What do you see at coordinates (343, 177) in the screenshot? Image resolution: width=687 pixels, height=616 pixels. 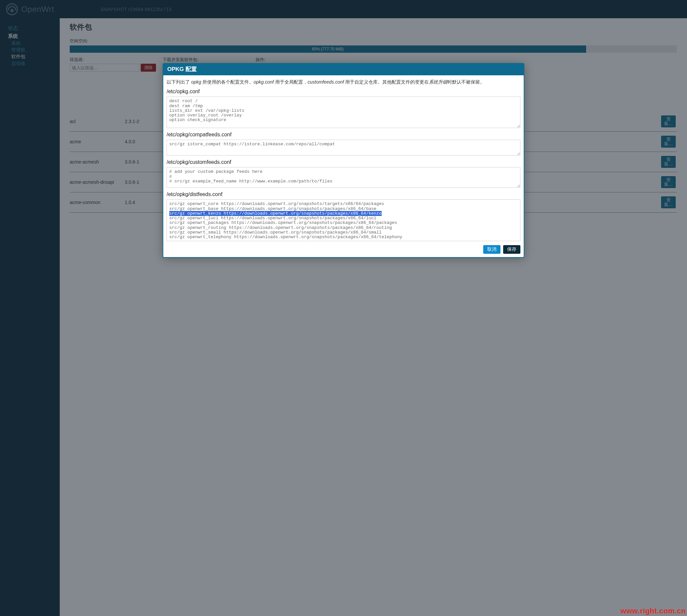 I see `customfeeds-textarea` at bounding box center [343, 177].